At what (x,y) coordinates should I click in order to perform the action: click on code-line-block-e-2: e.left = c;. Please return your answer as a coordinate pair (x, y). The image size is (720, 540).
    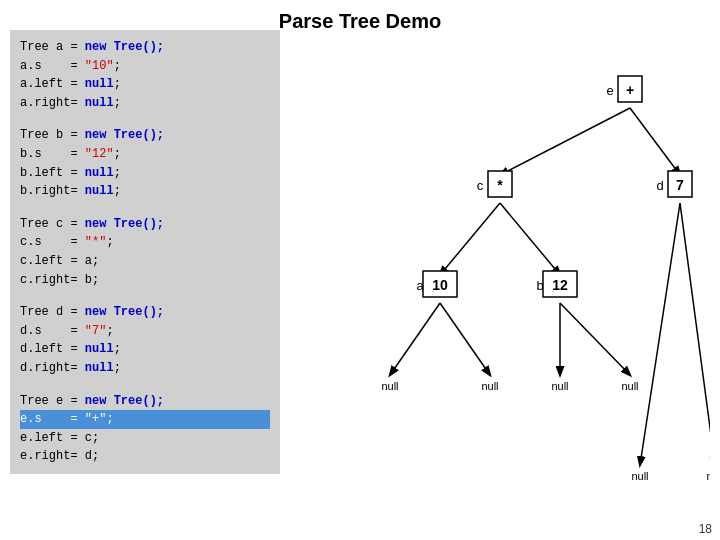
    Looking at the image, I should click on (145, 438).